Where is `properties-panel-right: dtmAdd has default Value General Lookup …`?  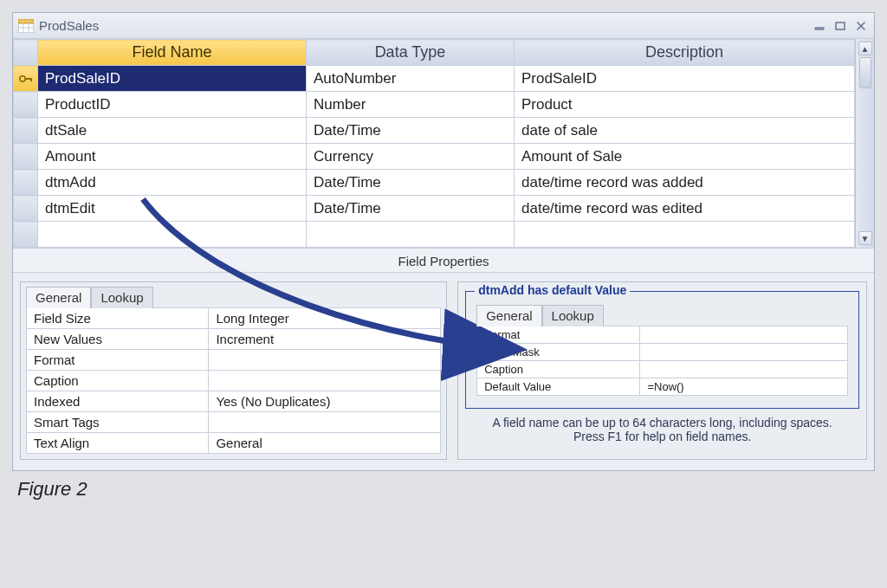
properties-panel-right: dtmAdd has default Value General Lookup … is located at coordinates (662, 371).